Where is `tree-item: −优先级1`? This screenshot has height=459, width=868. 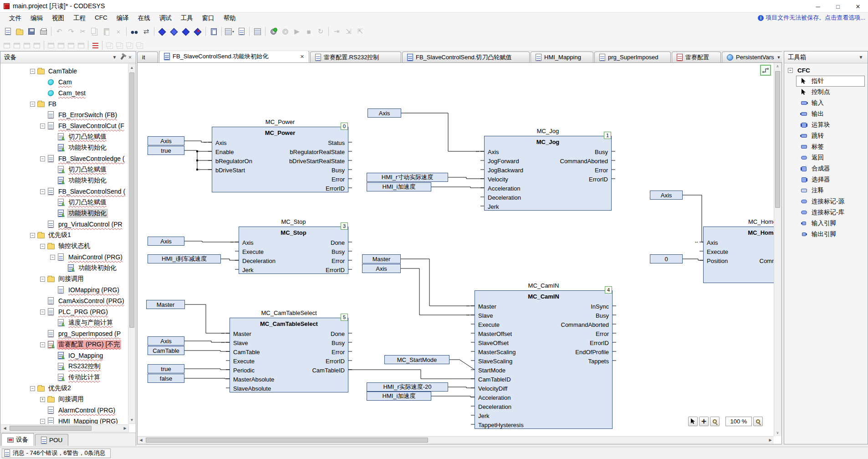 tree-item: −优先级1 is located at coordinates (65, 235).